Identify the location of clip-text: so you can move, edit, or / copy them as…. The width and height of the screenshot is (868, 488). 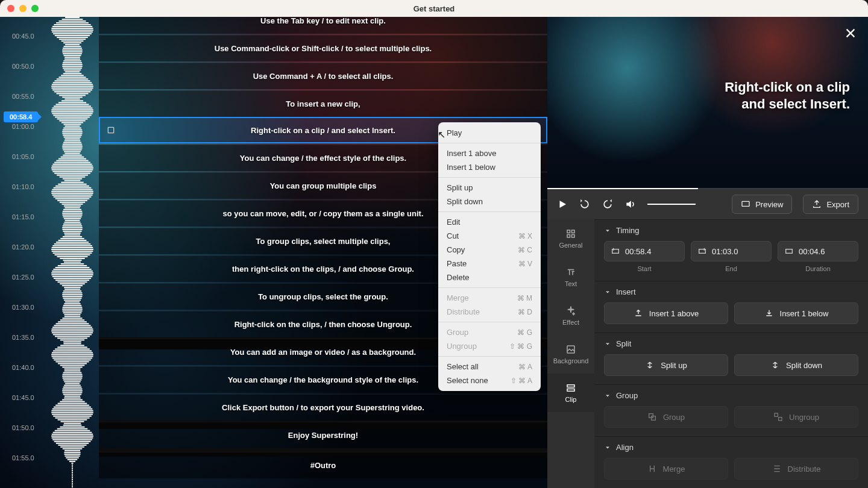
(323, 213).